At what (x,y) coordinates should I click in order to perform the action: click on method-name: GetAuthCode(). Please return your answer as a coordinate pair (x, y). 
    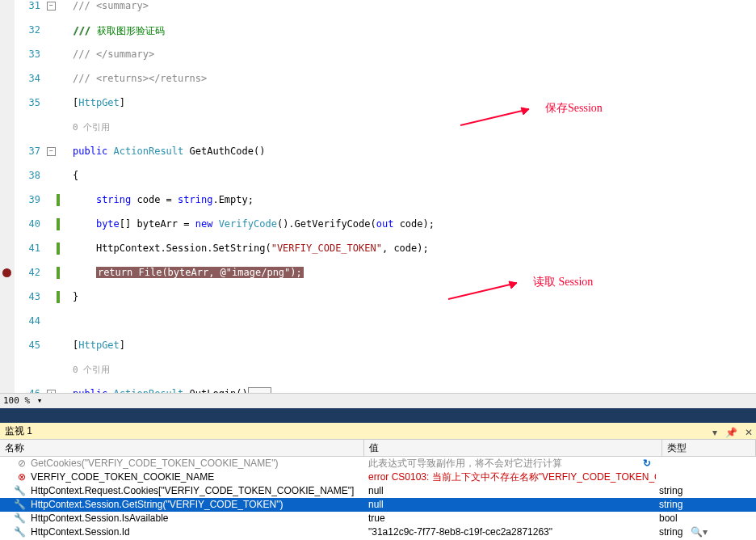
    Looking at the image, I should click on (225, 151).